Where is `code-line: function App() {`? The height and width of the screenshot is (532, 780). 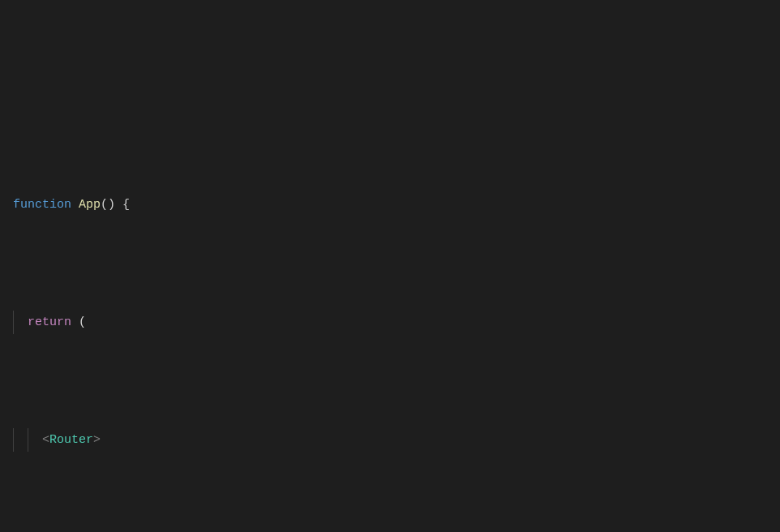 code-line: function App() { is located at coordinates (390, 204).